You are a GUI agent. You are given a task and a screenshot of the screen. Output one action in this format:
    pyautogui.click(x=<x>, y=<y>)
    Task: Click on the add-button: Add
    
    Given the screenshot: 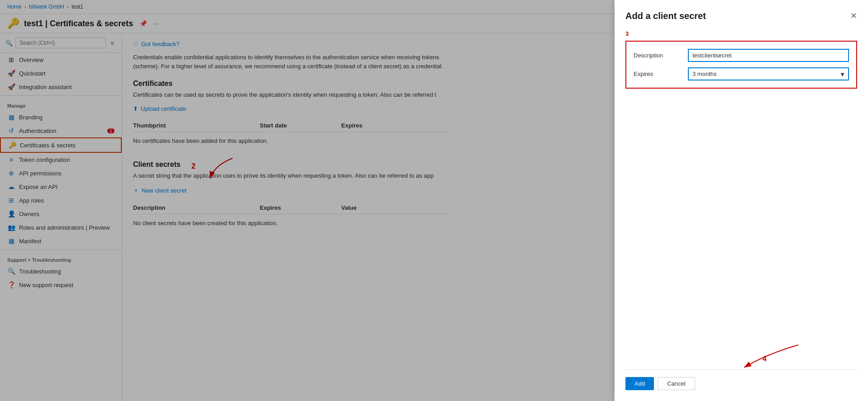 What is the action you would take?
    pyautogui.click(x=640, y=383)
    